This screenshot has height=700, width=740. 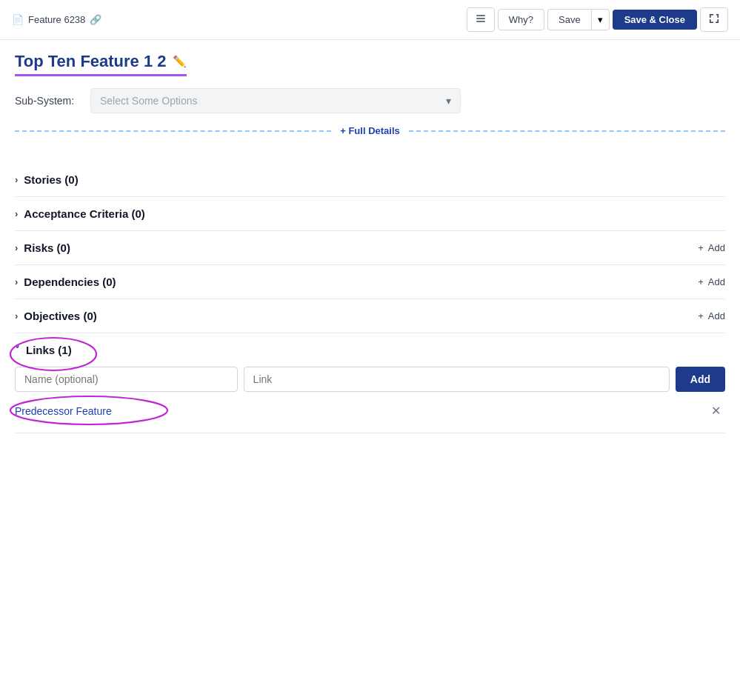 I want to click on risks-header: › Risks (0) + Add, so click(x=370, y=247).